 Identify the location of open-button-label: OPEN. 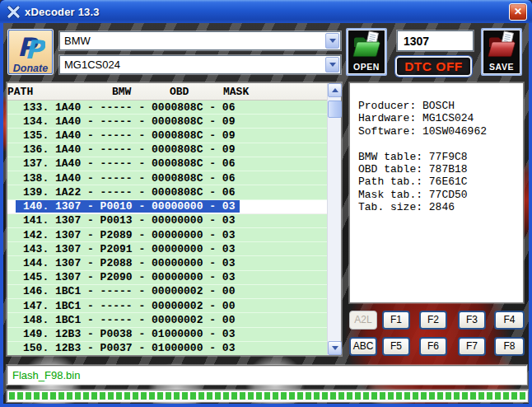
(366, 67).